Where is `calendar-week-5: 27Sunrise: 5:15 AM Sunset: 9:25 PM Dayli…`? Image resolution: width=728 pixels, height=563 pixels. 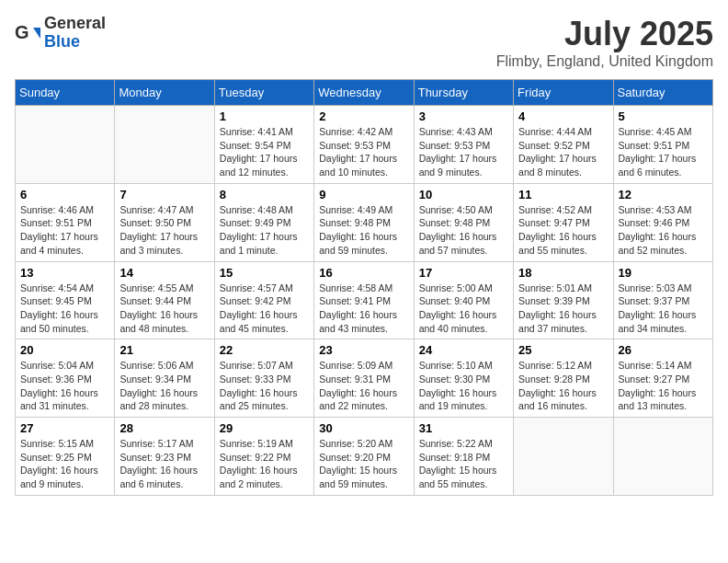 calendar-week-5: 27Sunrise: 5:15 AM Sunset: 9:25 PM Dayli… is located at coordinates (364, 456).